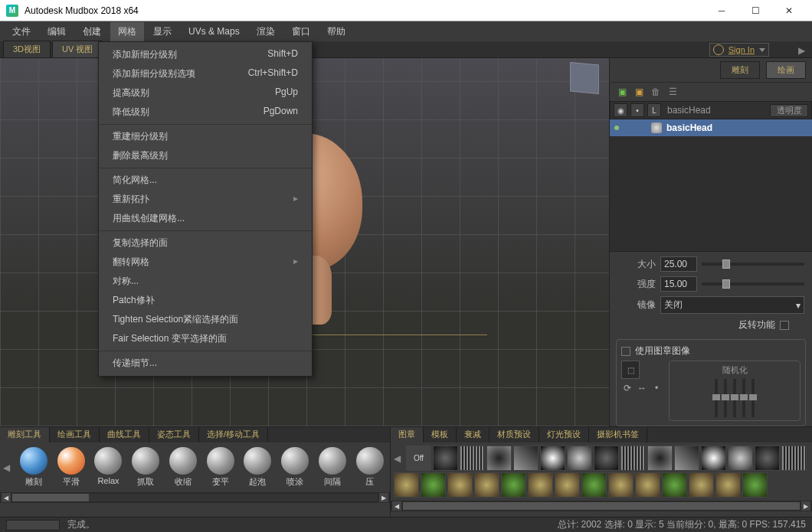 Image resolution: width=812 pixels, height=532 pixels. What do you see at coordinates (195, 498) in the screenshot?
I see `shelf-left-scrollbar: ◀▶` at bounding box center [195, 498].